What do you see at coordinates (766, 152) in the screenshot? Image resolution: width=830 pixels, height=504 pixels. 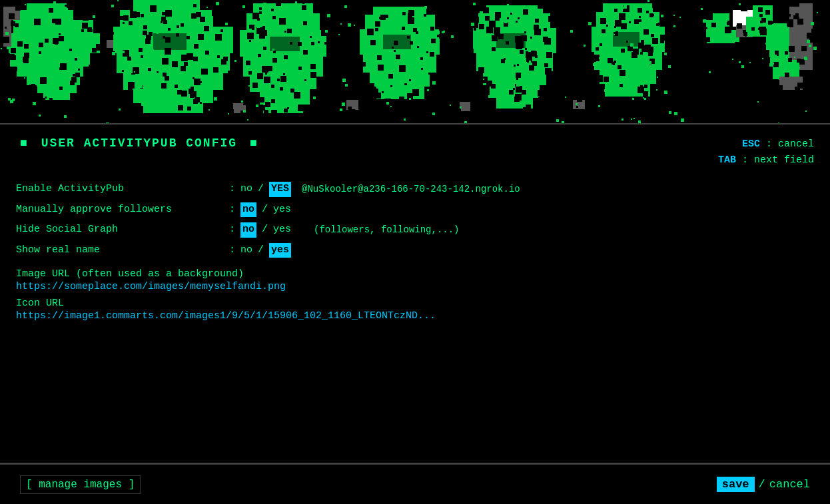 I see `shortcuts-panel: ESC : cancel TAB : next field` at bounding box center [766, 152].